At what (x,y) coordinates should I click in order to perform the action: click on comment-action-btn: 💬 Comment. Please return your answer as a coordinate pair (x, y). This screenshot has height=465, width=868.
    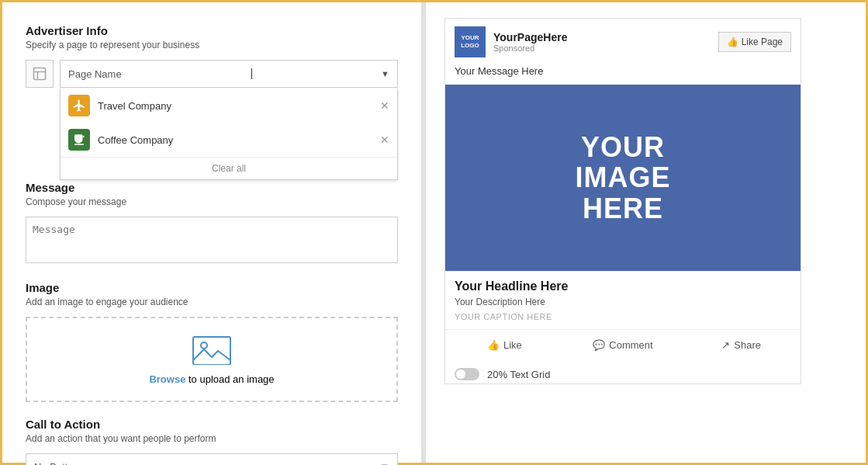
    Looking at the image, I should click on (624, 345).